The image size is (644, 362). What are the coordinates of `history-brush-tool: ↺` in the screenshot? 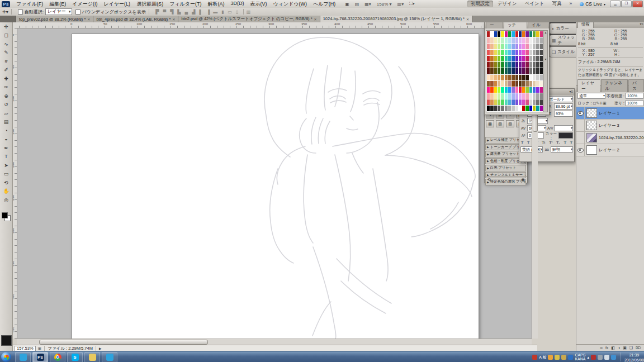 It's located at (6, 105).